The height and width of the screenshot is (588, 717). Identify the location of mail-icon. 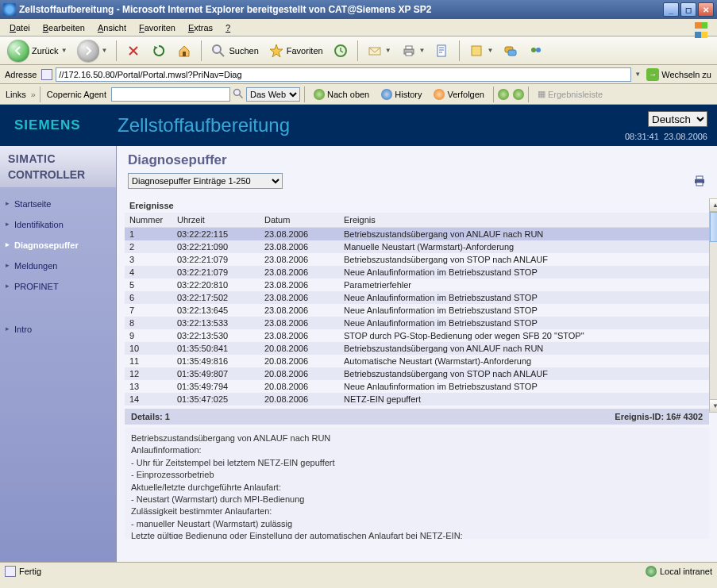
(375, 51).